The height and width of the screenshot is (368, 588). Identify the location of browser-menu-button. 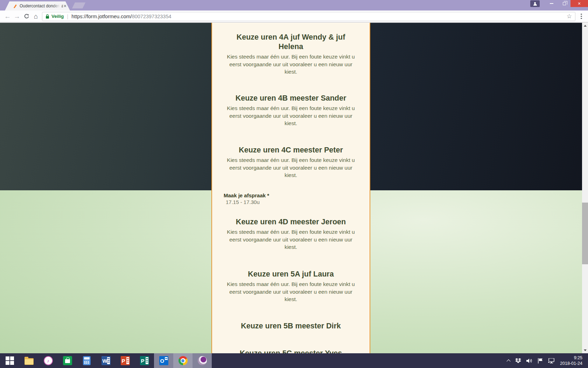
(581, 16).